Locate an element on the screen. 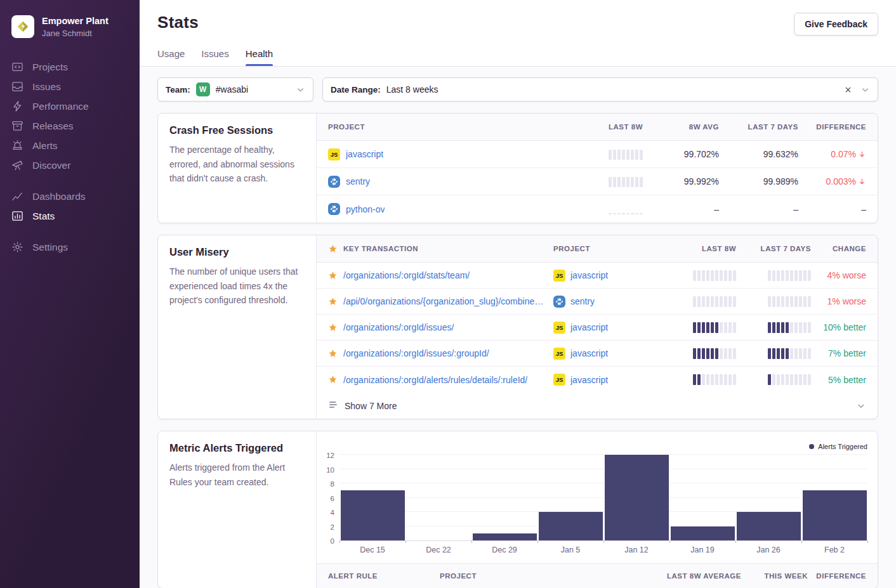 This screenshot has width=896, height=588. tab-health: Health is located at coordinates (259, 57).